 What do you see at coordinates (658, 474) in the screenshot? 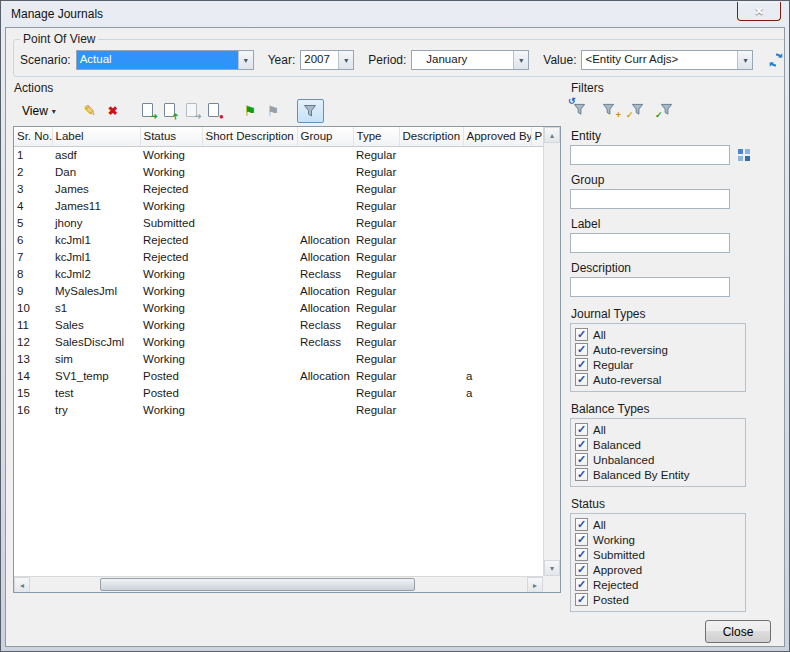
I see `checkbox-option-balanced-by-entity: ✓Balanced By Entity` at bounding box center [658, 474].